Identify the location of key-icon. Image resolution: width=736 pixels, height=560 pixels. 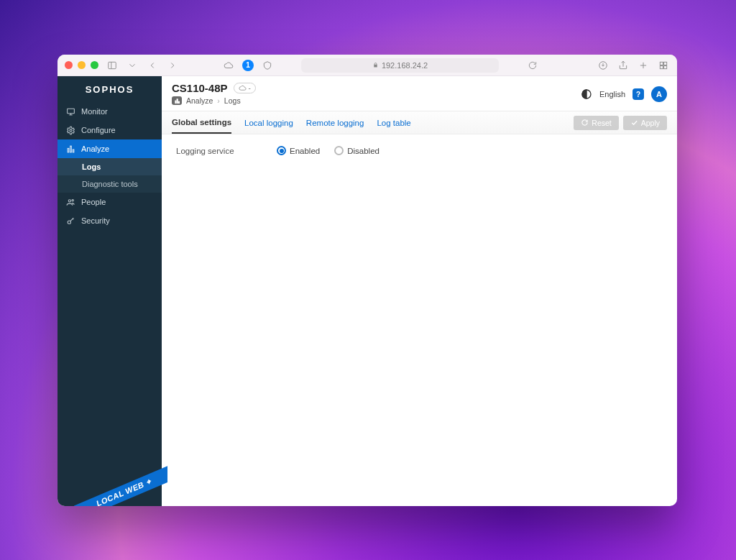
(70, 221).